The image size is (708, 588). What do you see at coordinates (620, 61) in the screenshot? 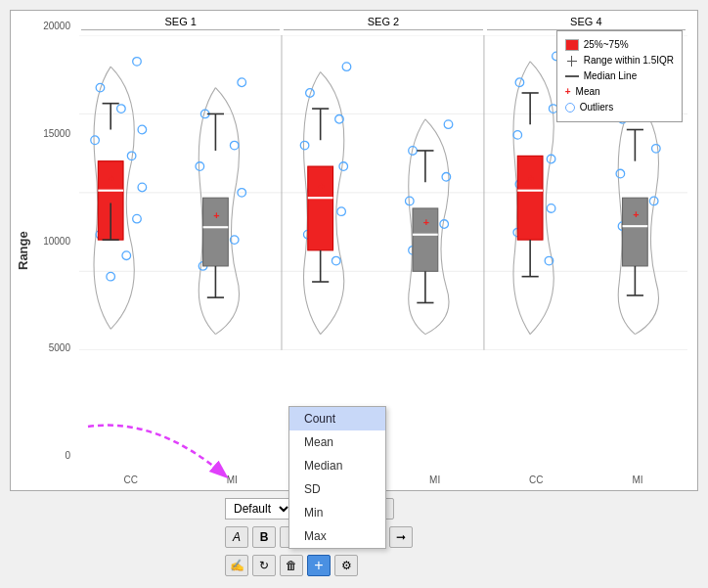
I see `legend-item-whisker: Range within 1.5IQR` at bounding box center [620, 61].